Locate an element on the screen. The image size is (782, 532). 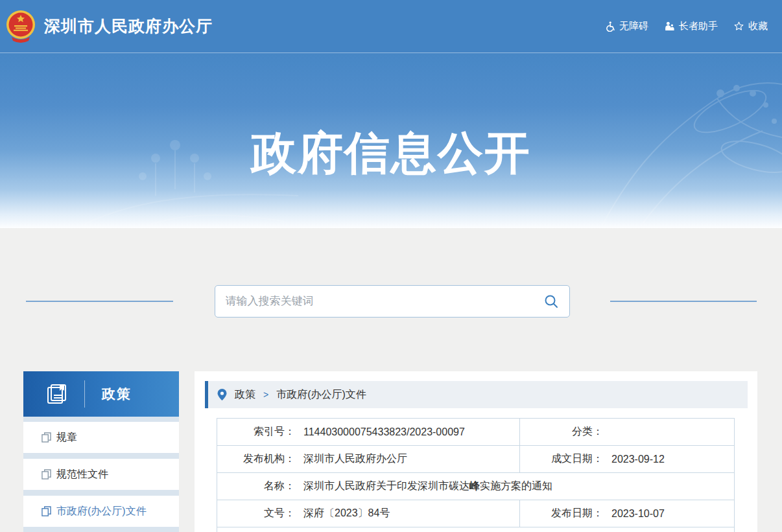
sidebar-item-label: 规章 is located at coordinates (67, 438).